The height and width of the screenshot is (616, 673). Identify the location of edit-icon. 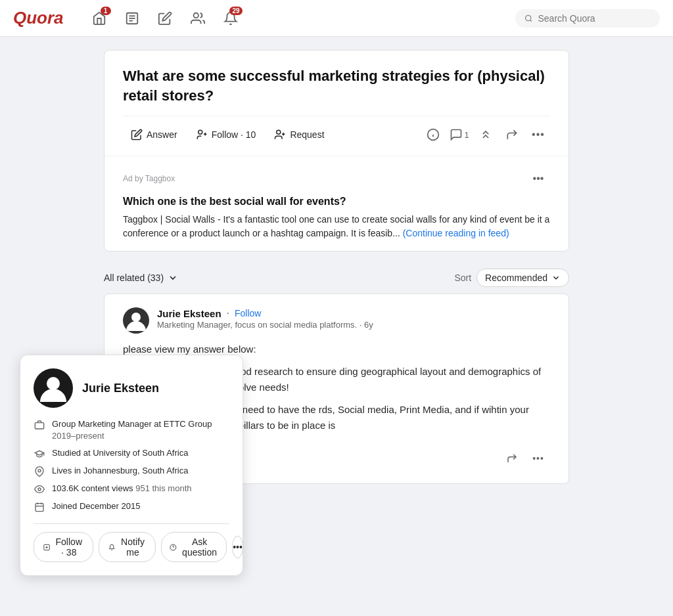
(165, 18).